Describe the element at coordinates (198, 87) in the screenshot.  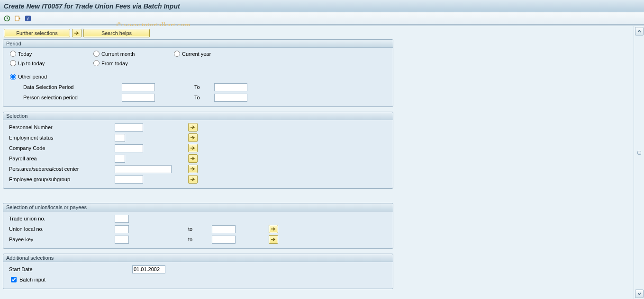
I see `data-selection-period-row: Data Selection Period To` at that location.